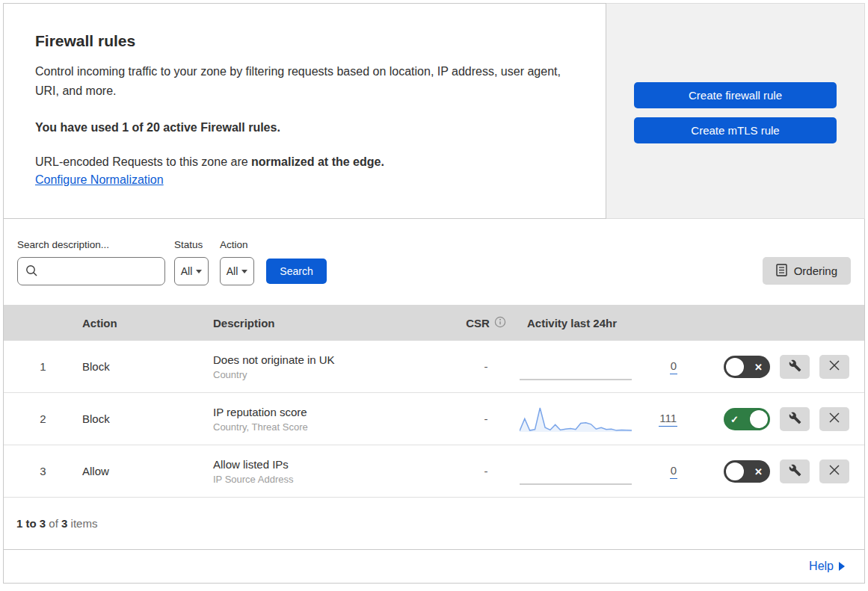  I want to click on rule-priority: 2, so click(43, 418).